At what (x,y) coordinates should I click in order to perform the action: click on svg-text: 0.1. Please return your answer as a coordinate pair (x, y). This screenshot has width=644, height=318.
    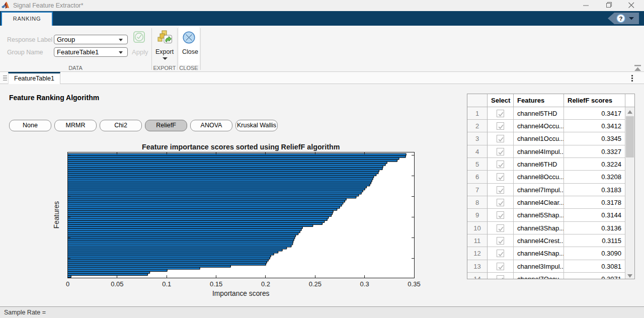
    Looking at the image, I should click on (167, 284).